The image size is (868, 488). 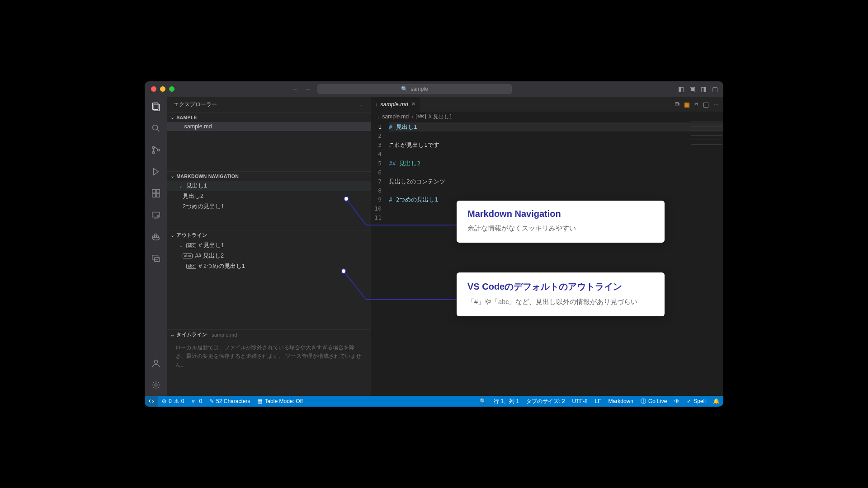 I want to click on language-mode-button: Markdown, so click(x=621, y=401).